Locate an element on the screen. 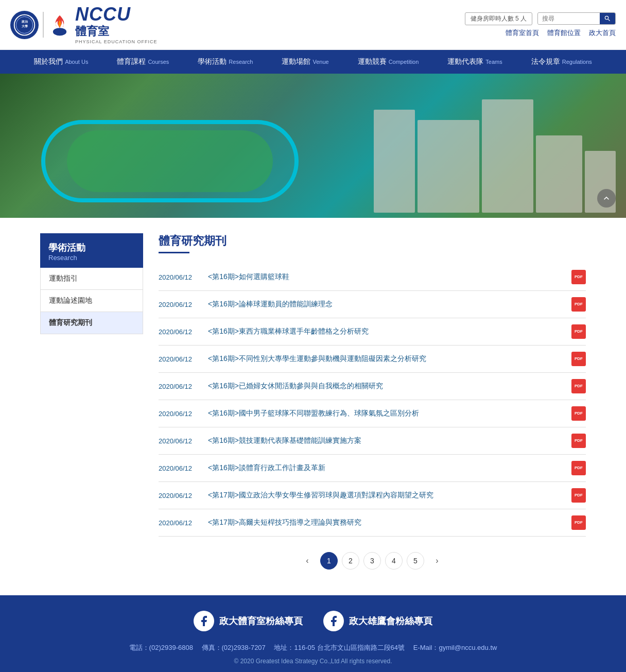 The width and height of the screenshot is (626, 672). link-nccu-home: 政大首頁 is located at coordinates (602, 33).